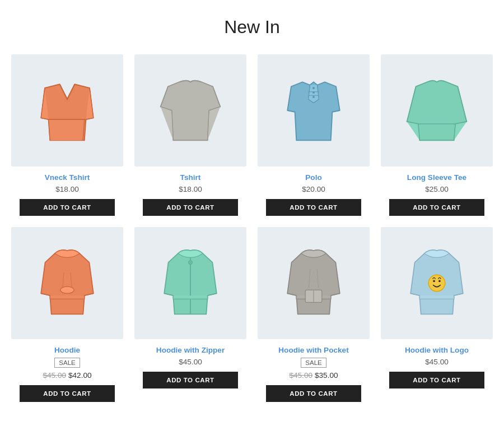  What do you see at coordinates (314, 350) in the screenshot?
I see `product-name-hoodie-with-pocket: Hoodie with Pocket` at bounding box center [314, 350].